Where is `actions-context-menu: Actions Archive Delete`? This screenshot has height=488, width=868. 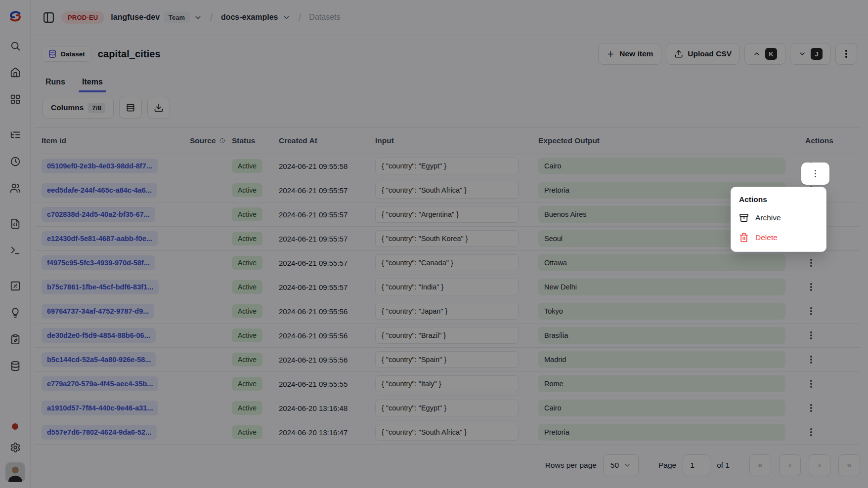 actions-context-menu: Actions Archive Delete is located at coordinates (779, 219).